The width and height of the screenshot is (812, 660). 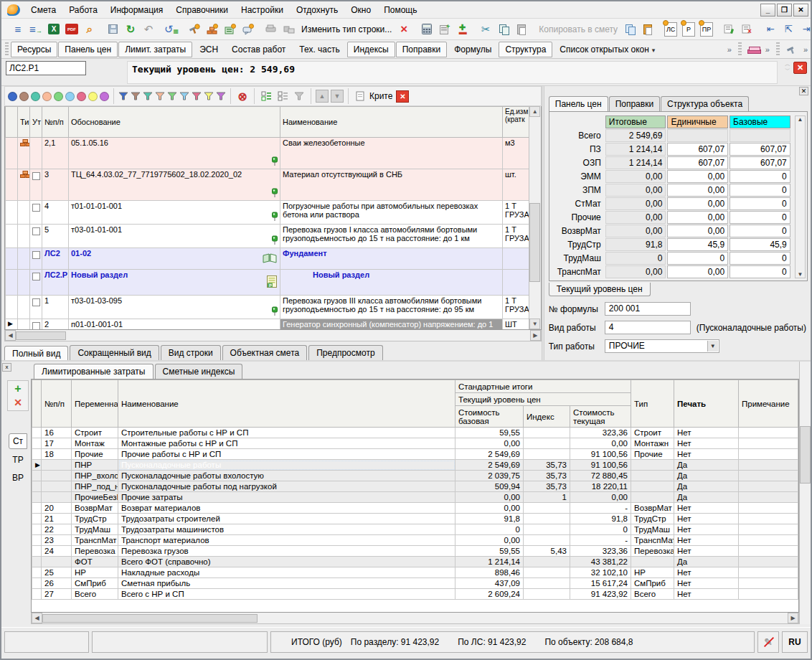 I want to click on resources-tools-icon, so click(x=194, y=29).